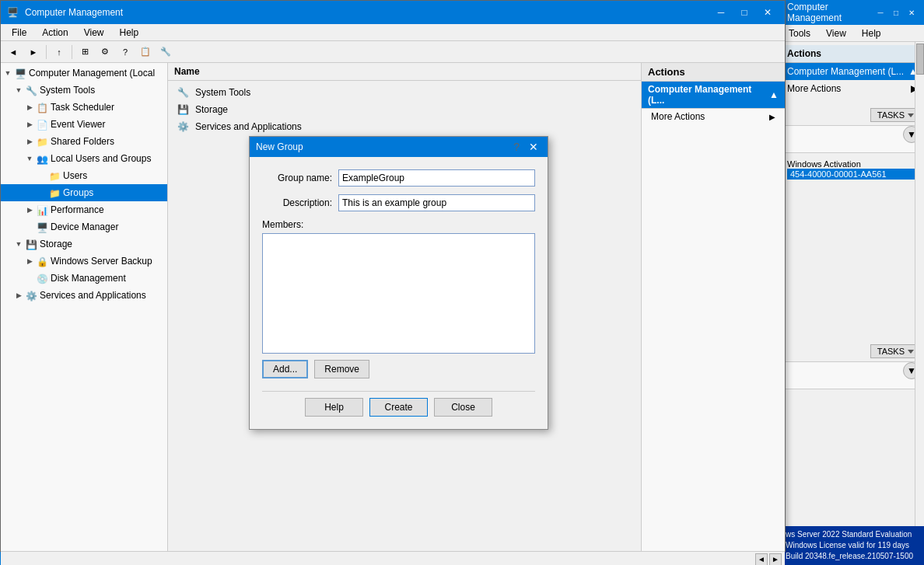 This screenshot has height=565, width=924. I want to click on bg-info-line3: Build 20348.fe_release.210507-1500, so click(852, 556).